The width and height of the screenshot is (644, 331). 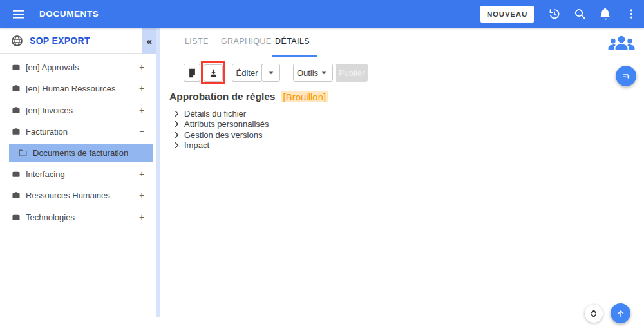 What do you see at coordinates (247, 73) in the screenshot?
I see `edit-button: Éditer` at bounding box center [247, 73].